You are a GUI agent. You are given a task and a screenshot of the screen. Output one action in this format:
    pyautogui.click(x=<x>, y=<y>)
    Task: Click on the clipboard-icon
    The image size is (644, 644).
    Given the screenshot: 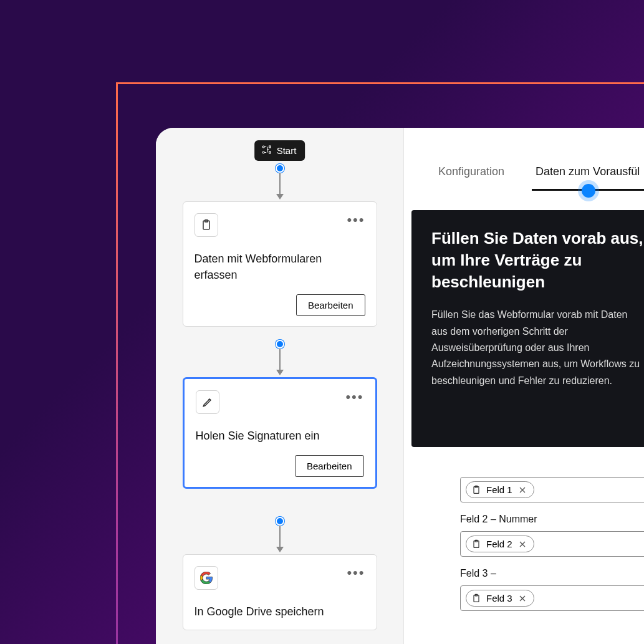 What is the action you would take?
    pyautogui.click(x=206, y=225)
    